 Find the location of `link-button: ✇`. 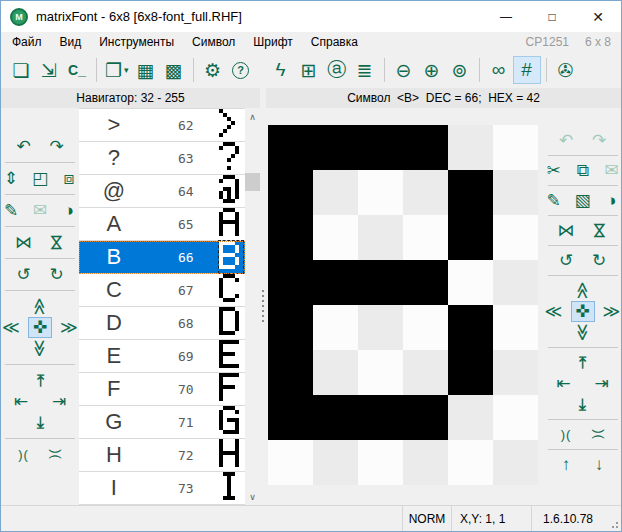

link-button: ✇ is located at coordinates (566, 70).